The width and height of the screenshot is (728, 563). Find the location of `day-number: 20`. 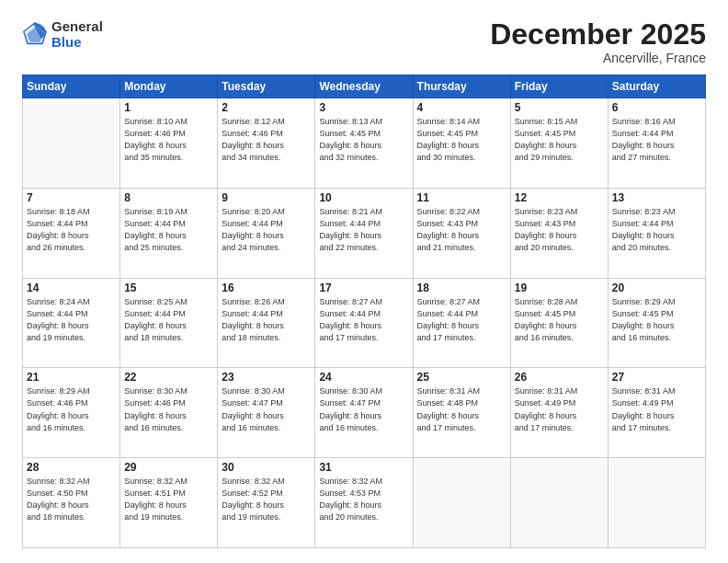

day-number: 20 is located at coordinates (656, 288).